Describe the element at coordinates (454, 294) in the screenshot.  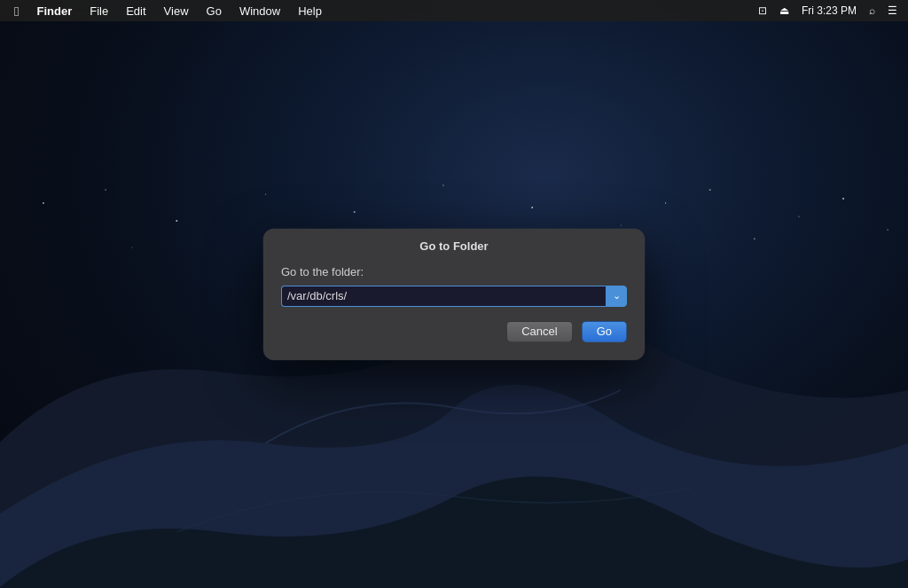
I see `go-to-folder-dialog: Go to Folder Go to the folder: ⌄ Cancel …` at that location.